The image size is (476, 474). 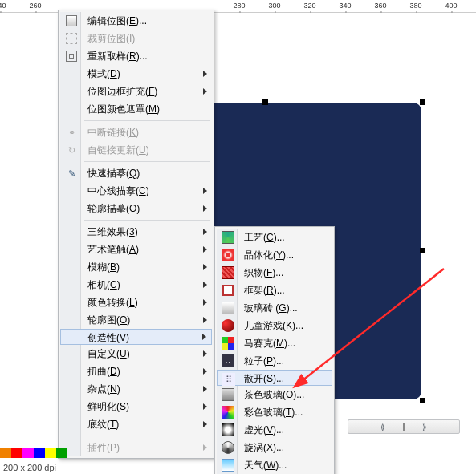 What do you see at coordinates (136, 232) in the screenshot?
I see `menu-item-14: 三维效果(3)` at bounding box center [136, 232].